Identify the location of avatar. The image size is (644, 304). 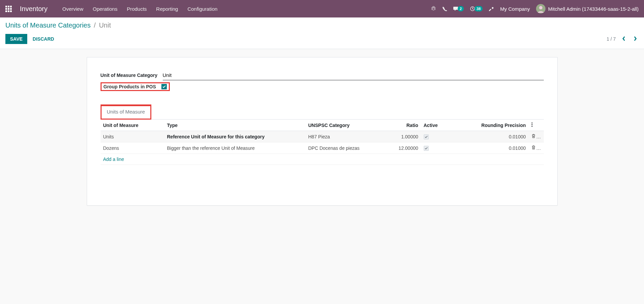
(541, 9).